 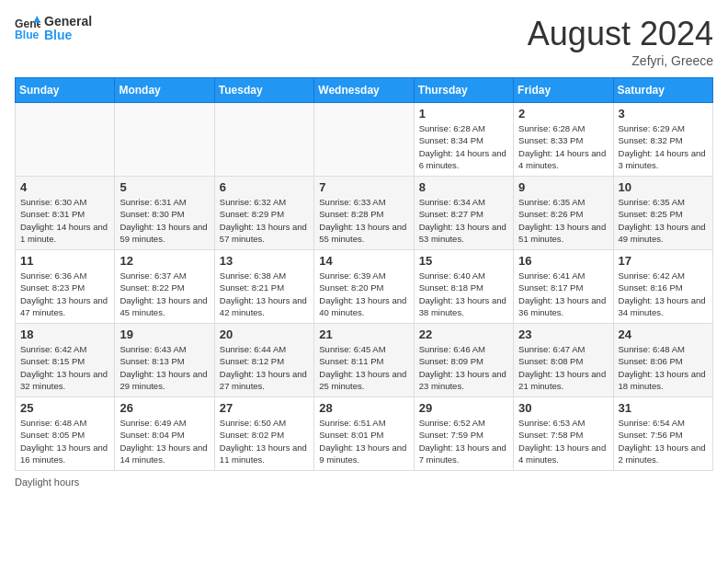 What do you see at coordinates (164, 294) in the screenshot?
I see `day-info: Sunrise: 6:37 AMSunset: 8:22 PMDaylight:…` at bounding box center [164, 294].